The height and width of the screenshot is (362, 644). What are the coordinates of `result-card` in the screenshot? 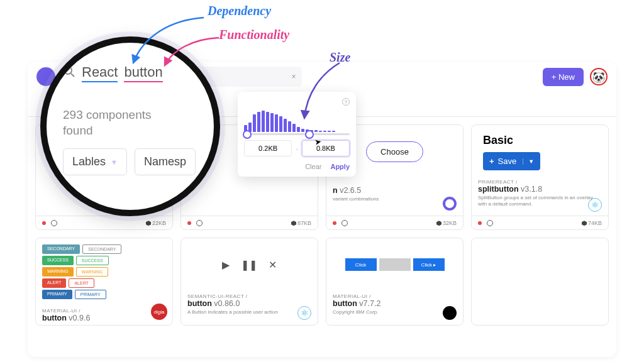 It's located at (540, 282).